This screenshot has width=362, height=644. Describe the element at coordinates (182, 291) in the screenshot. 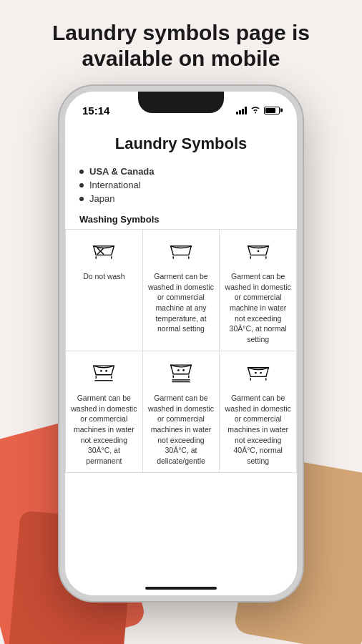

I see `table-row: Do not wash Garment can be` at that location.